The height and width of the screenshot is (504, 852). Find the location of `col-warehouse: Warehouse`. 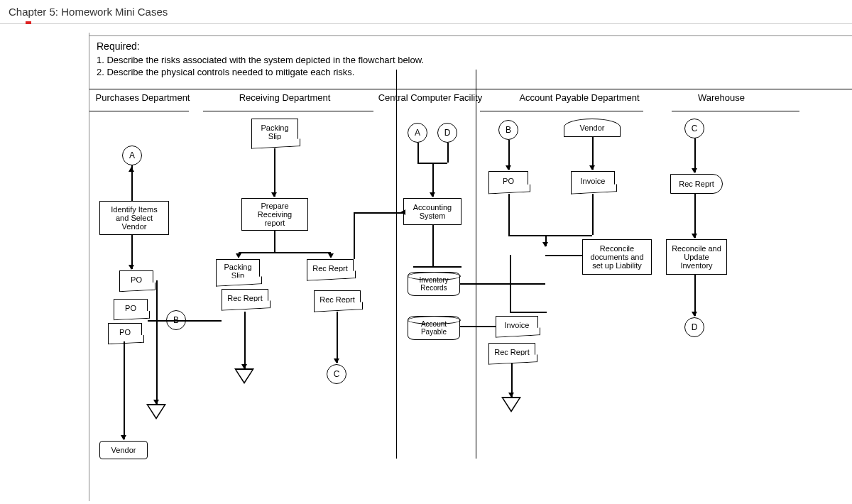

col-warehouse: Warehouse is located at coordinates (721, 98).